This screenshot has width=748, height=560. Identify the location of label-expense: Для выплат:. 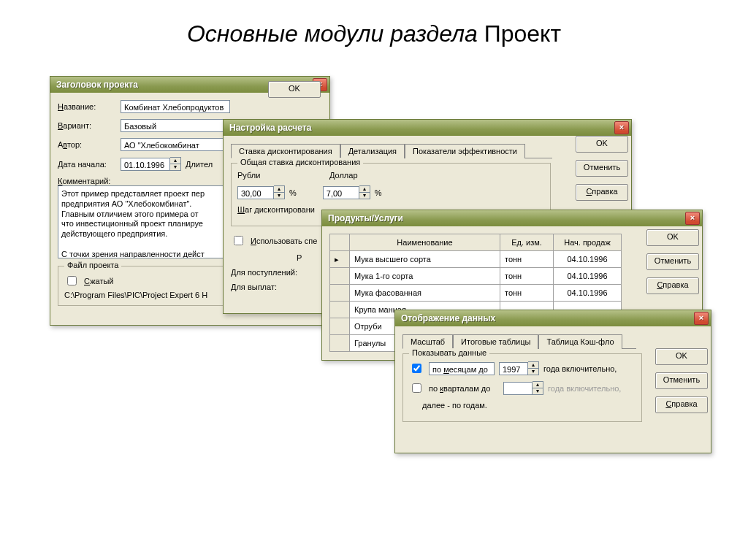
(275, 287).